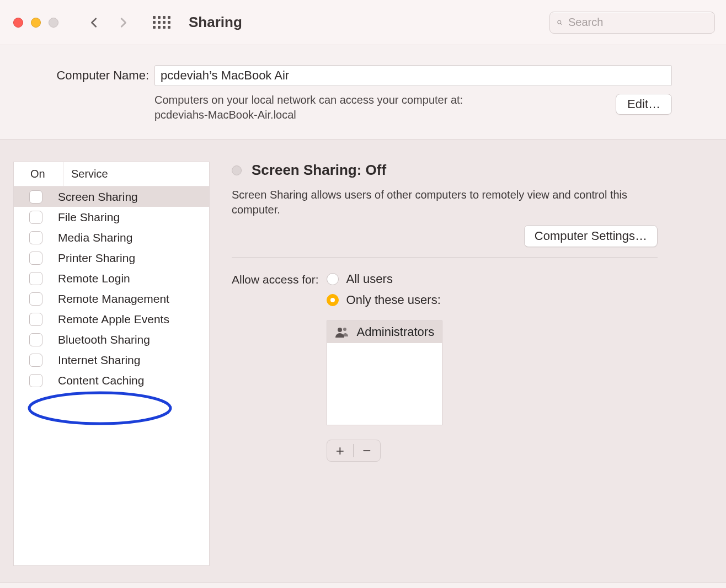 This screenshot has height=588, width=726. What do you see at coordinates (385, 367) in the screenshot?
I see `access-radio-group: All users Only these users: Administrato…` at bounding box center [385, 367].